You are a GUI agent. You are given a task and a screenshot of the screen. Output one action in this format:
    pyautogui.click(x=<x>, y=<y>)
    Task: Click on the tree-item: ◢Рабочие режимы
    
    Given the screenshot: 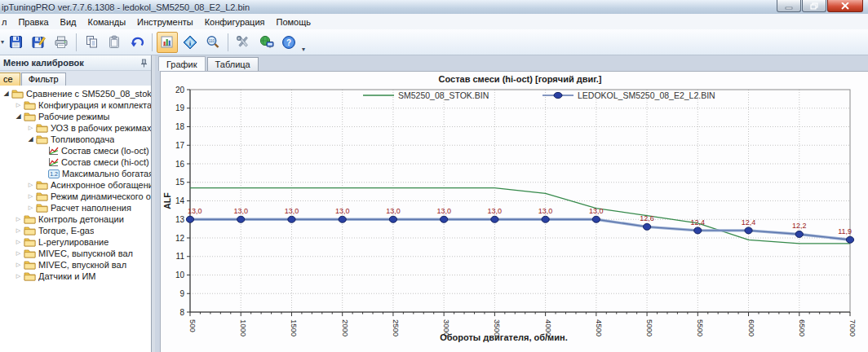 What is the action you would take?
    pyautogui.click(x=75, y=117)
    